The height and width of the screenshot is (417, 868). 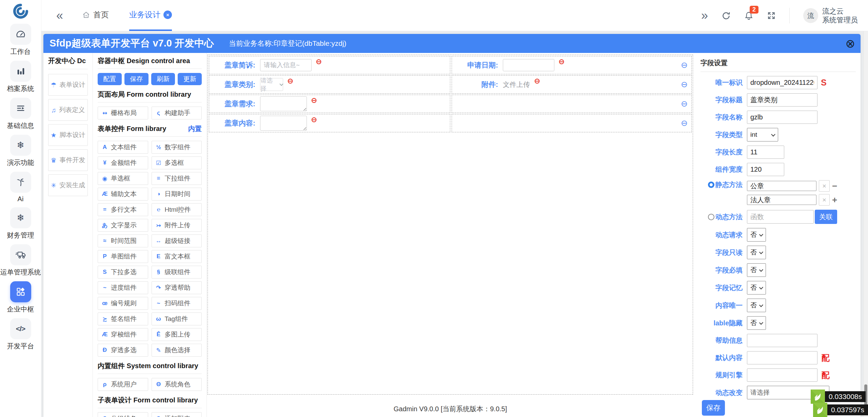 What do you see at coordinates (60, 16) in the screenshot?
I see `collapse-sidebar-icon: «` at bounding box center [60, 16].